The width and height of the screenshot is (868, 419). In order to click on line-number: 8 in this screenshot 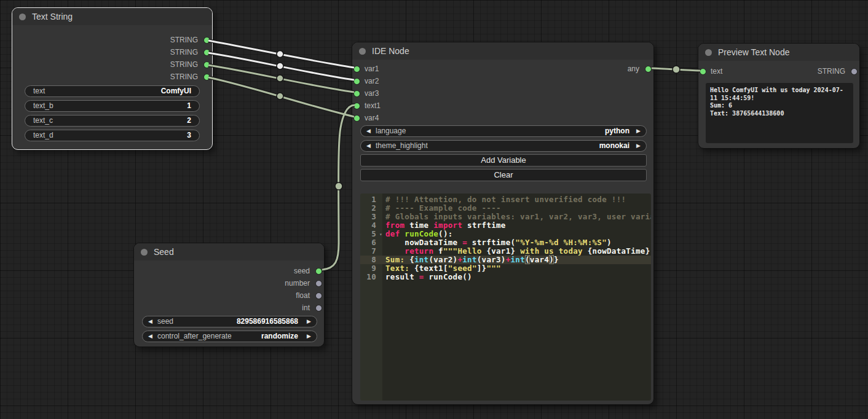, I will do `click(371, 260)`.